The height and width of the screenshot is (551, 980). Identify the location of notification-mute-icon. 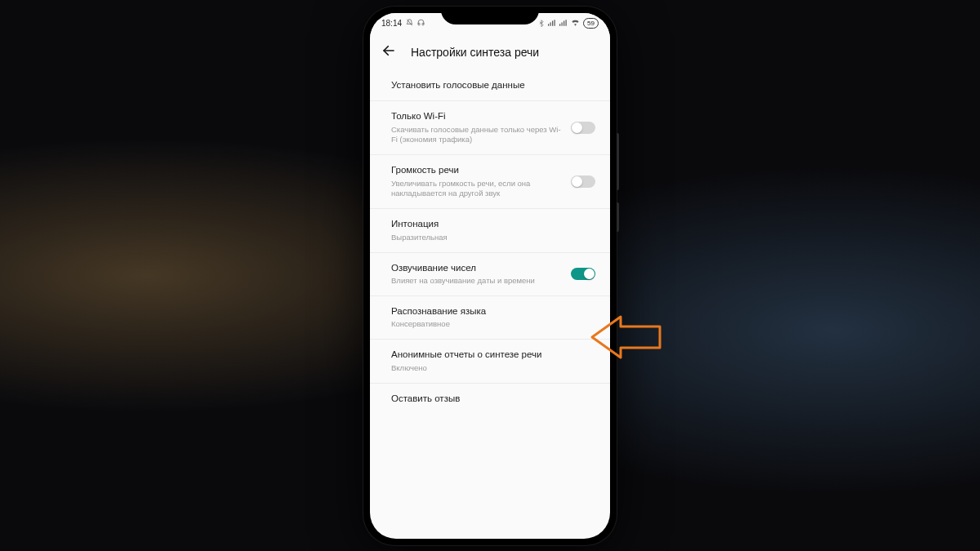
(410, 23).